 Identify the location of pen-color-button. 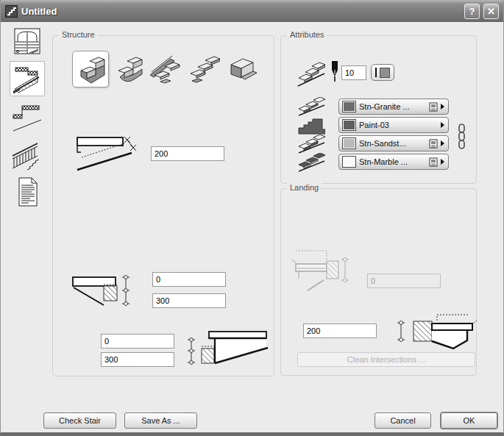
(383, 72).